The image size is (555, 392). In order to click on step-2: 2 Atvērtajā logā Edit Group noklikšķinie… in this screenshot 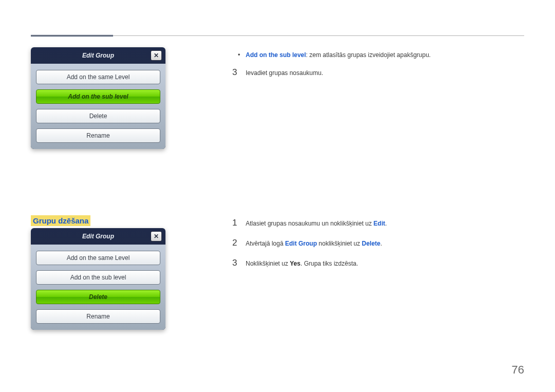, I will do `click(378, 242)`.